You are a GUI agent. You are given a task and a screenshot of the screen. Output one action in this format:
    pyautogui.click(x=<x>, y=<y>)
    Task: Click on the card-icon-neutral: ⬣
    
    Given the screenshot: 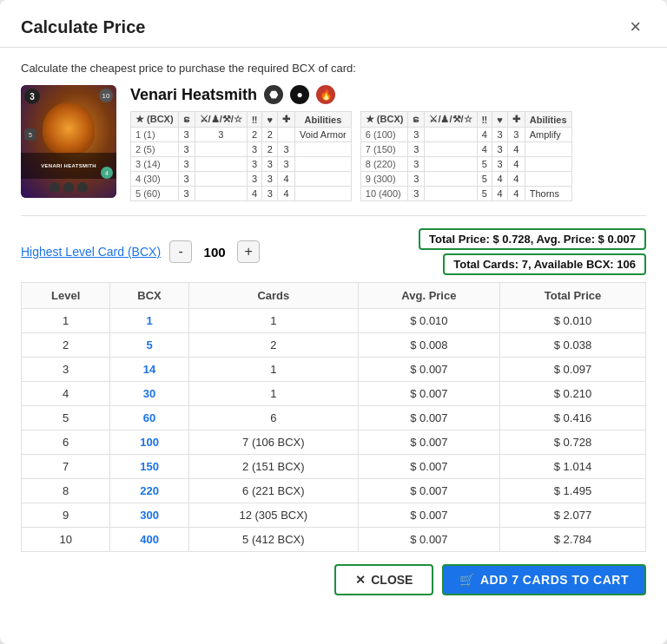 What is the action you would take?
    pyautogui.click(x=274, y=95)
    